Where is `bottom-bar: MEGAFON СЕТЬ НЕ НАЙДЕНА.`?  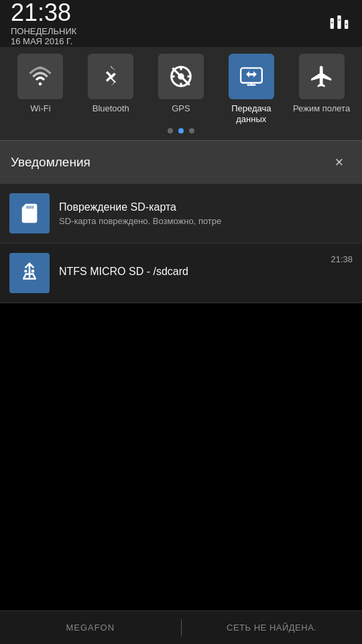
bottom-bar: MEGAFON СЕТЬ НЕ НАЙДЕНА. is located at coordinates (181, 627).